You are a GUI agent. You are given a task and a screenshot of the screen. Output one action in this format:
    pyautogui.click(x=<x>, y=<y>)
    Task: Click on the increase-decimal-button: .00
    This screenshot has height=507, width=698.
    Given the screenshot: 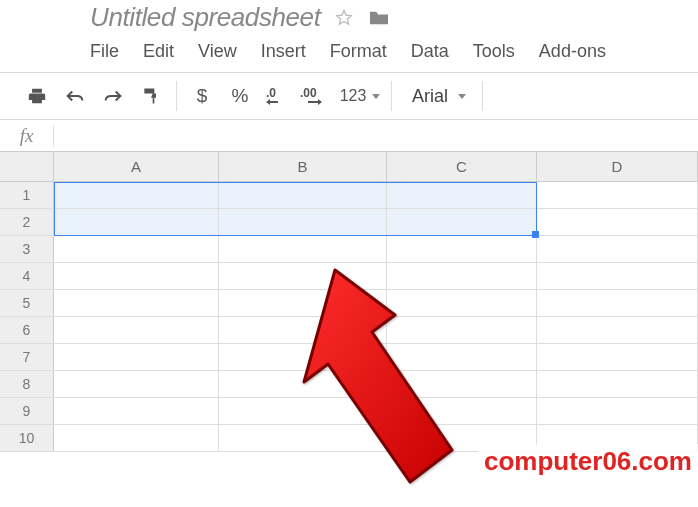 What is the action you would take?
    pyautogui.click(x=316, y=96)
    